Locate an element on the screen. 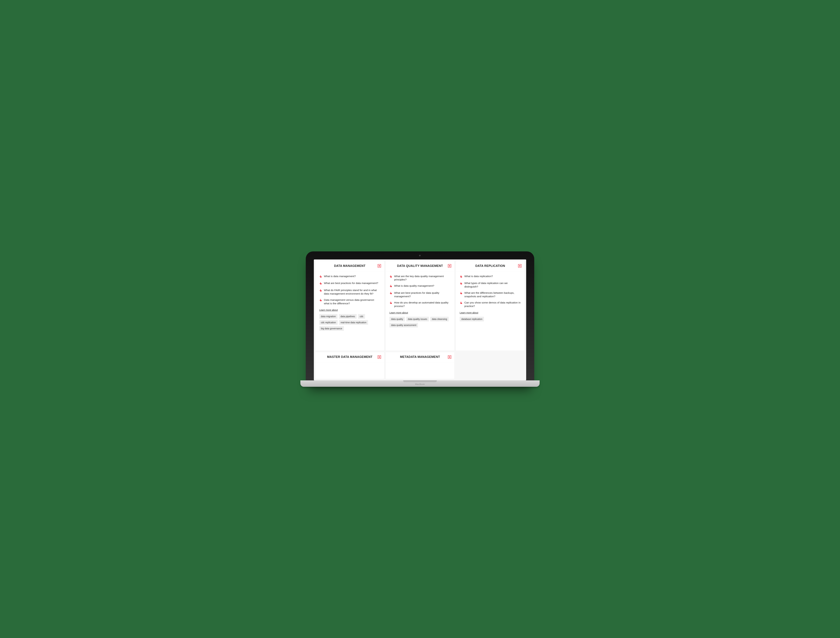 Image resolution: width=840 pixels, height=638 pixels. tag: data migration is located at coordinates (328, 316).